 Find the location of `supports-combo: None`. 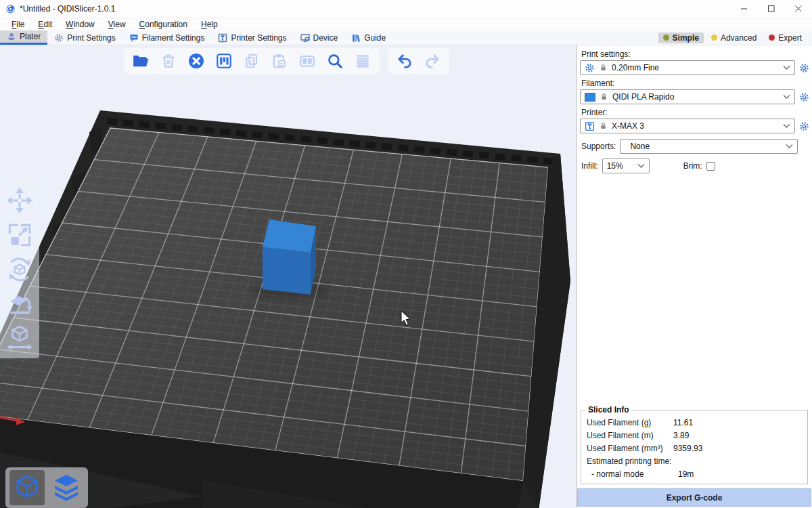

supports-combo: None is located at coordinates (709, 146).